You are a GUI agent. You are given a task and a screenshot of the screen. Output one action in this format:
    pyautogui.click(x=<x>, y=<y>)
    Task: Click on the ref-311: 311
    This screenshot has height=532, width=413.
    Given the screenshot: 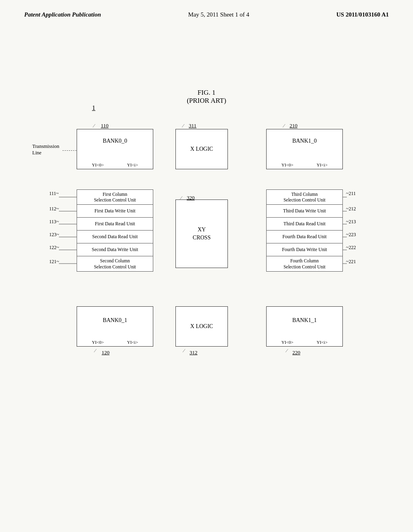 What is the action you would take?
    pyautogui.click(x=193, y=126)
    